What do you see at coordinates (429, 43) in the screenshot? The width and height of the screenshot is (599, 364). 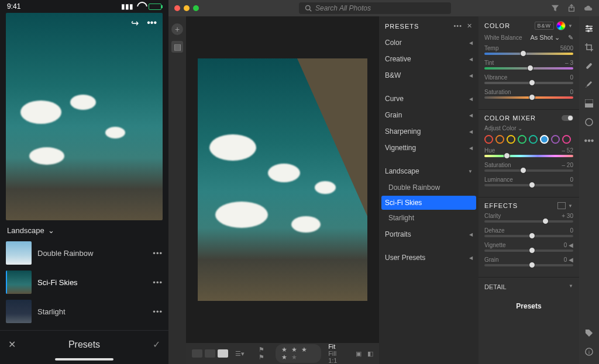 I see `preset-group-color: Color◀` at bounding box center [429, 43].